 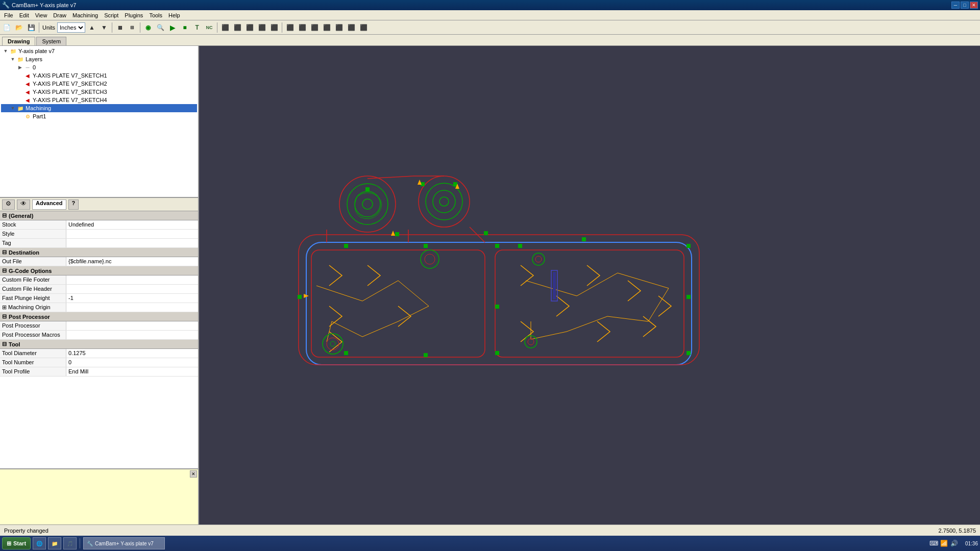 What do you see at coordinates (160, 28) in the screenshot?
I see `zoom-in-button: 🔍` at bounding box center [160, 28].